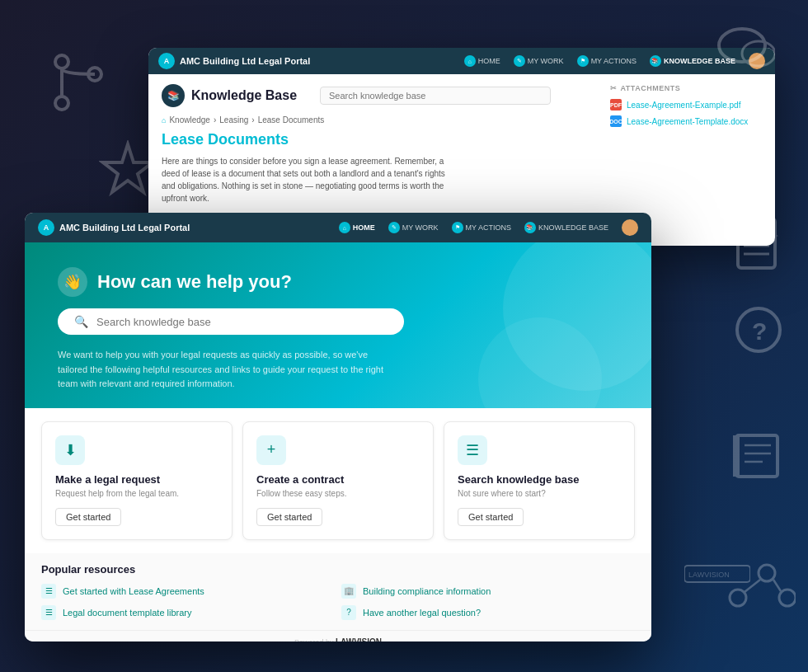 This screenshot has height=672, width=808. Describe the element at coordinates (338, 480) in the screenshot. I see `create-contract-title: Create a contract` at that location.